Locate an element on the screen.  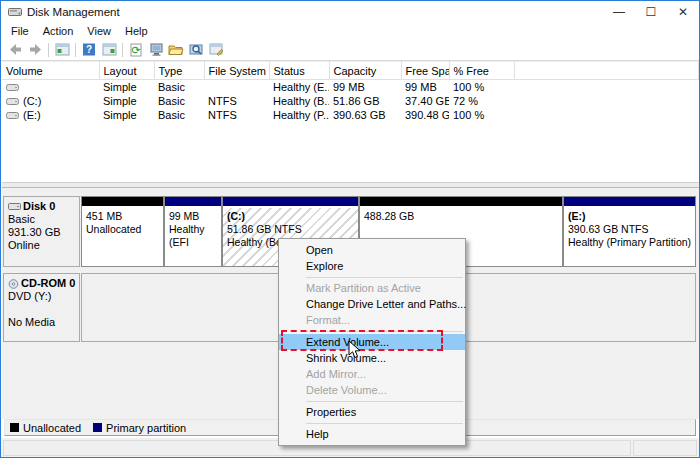
legend-primary-partition: Primary partition is located at coordinates (140, 428).